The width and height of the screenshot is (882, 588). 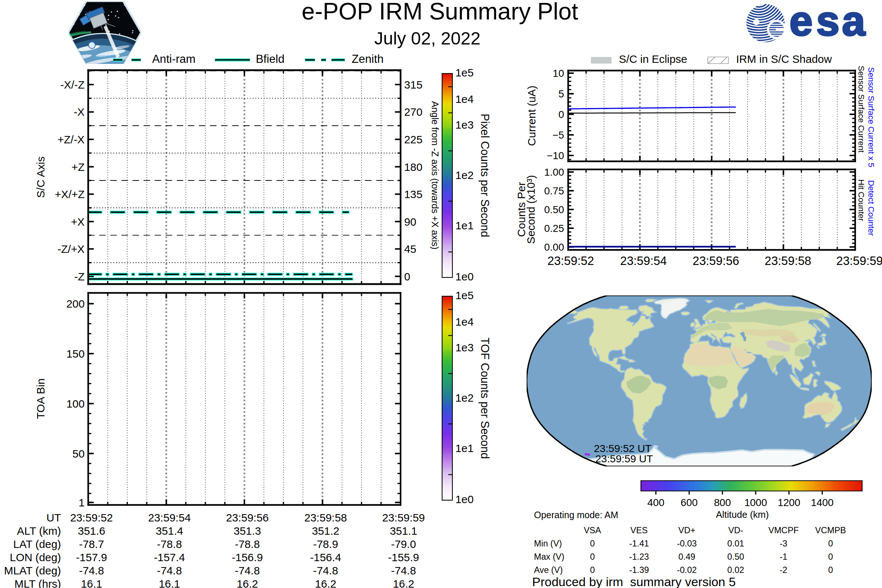 What do you see at coordinates (92, 518) in the screenshot?
I see `svg-text: 23:59:52` at bounding box center [92, 518].